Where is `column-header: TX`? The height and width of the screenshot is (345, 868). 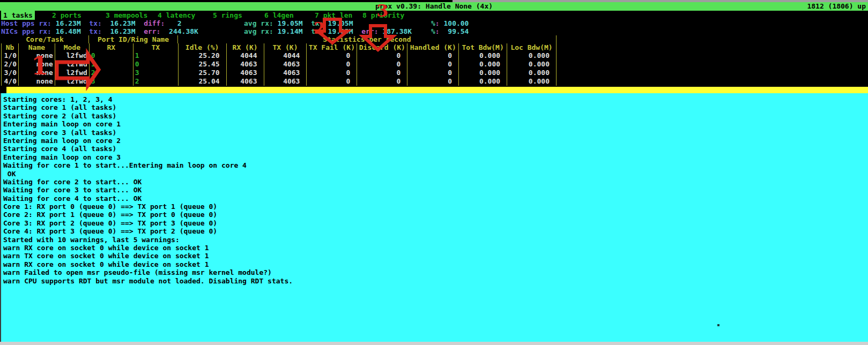 column-header: TX is located at coordinates (156, 47).